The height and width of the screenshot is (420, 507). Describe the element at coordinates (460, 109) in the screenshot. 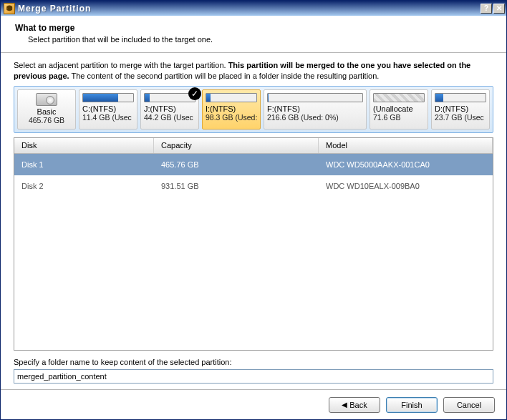

I see `partition-label: D:(NTFS)` at that location.